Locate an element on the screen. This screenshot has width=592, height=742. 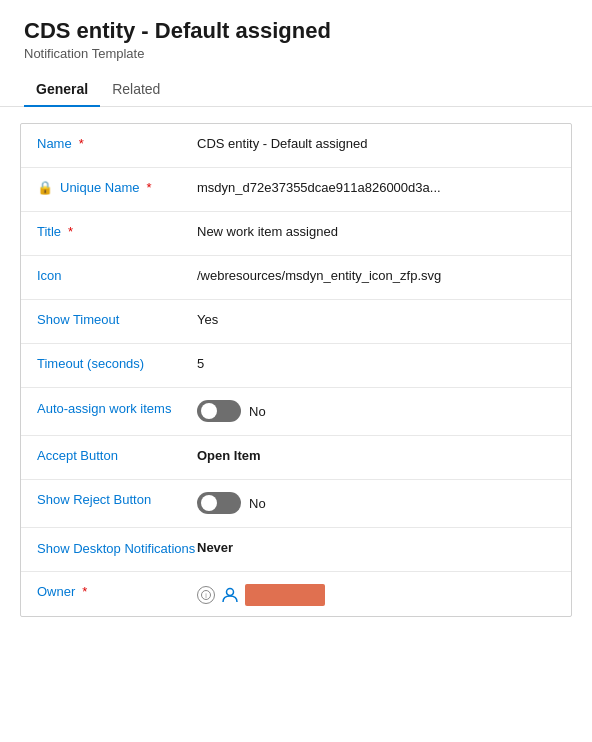
value-owner: i is located at coordinates (376, 594).